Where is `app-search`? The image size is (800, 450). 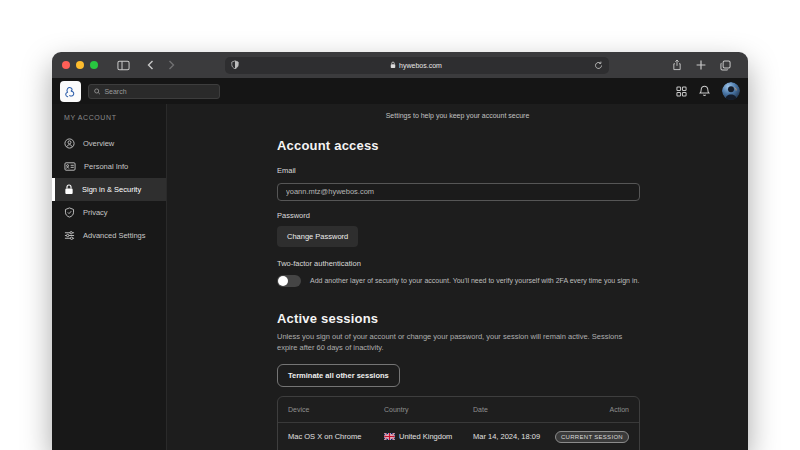 app-search is located at coordinates (154, 92).